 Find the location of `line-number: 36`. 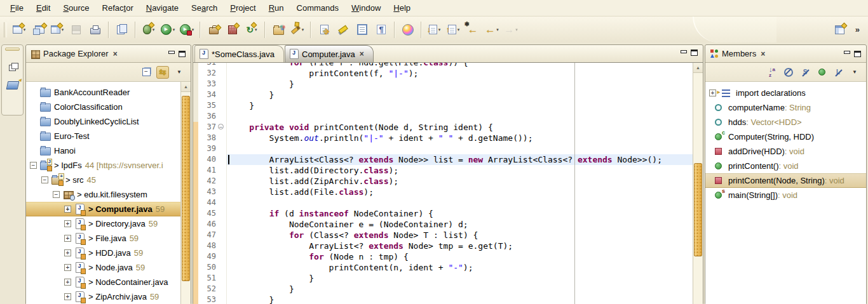

line-number: 36 is located at coordinates (208, 117).